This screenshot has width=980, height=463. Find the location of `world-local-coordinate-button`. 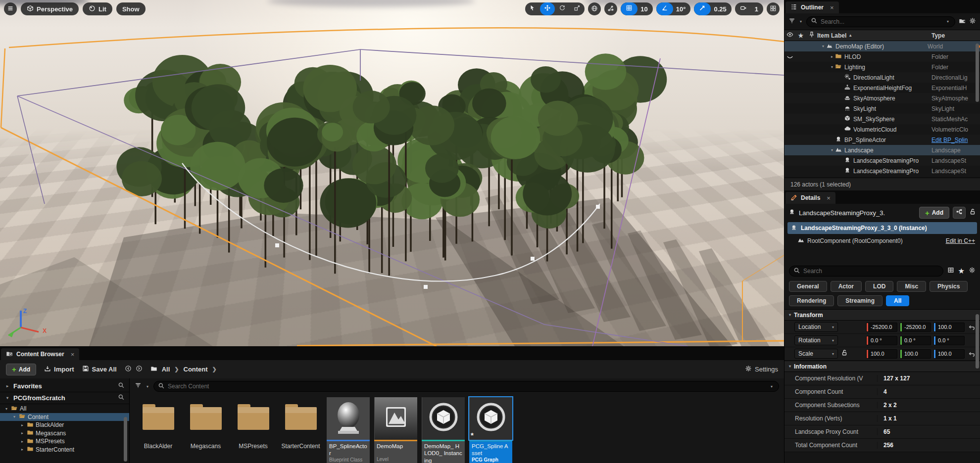

world-local-coordinate-button is located at coordinates (594, 9).